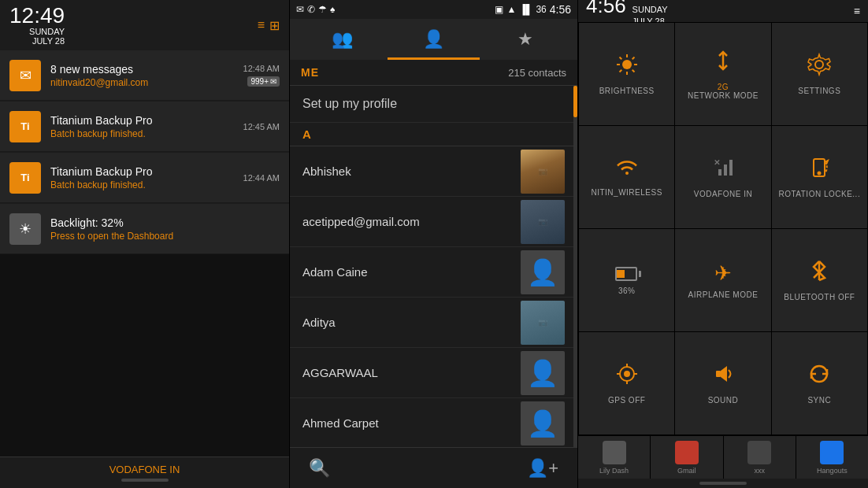 Image resolution: width=868 pixels, height=488 pixels. Describe the element at coordinates (614, 457) in the screenshot. I see `app-lily-dash: Lily Dash` at that location.